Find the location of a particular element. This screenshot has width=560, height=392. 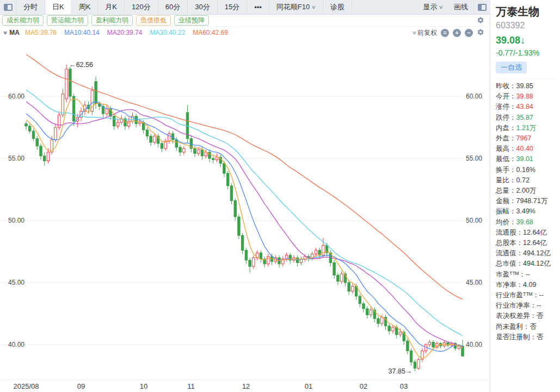

period-tab: 周K is located at coordinates (85, 7).